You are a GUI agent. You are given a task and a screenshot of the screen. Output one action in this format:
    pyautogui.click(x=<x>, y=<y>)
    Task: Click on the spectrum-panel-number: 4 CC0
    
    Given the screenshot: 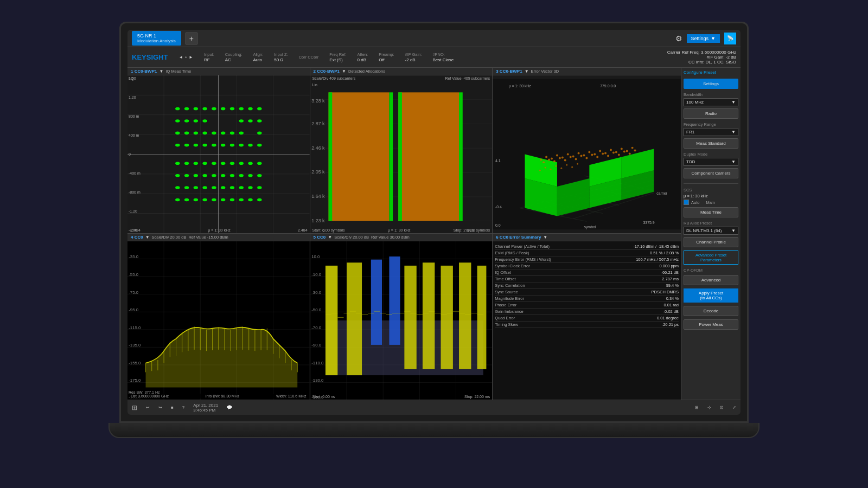 What is the action you would take?
    pyautogui.click(x=137, y=237)
    